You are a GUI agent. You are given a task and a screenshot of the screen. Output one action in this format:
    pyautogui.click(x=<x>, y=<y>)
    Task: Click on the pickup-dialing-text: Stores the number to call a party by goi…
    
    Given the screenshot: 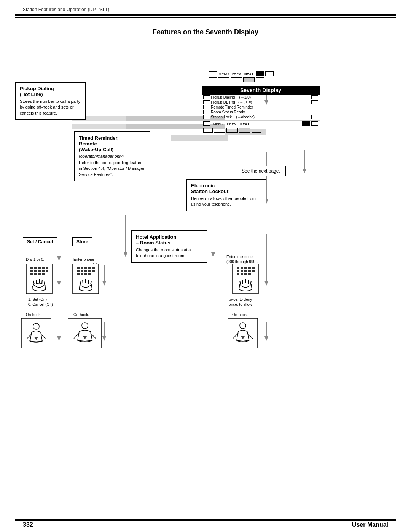 What is the action you would take?
    pyautogui.click(x=50, y=107)
    